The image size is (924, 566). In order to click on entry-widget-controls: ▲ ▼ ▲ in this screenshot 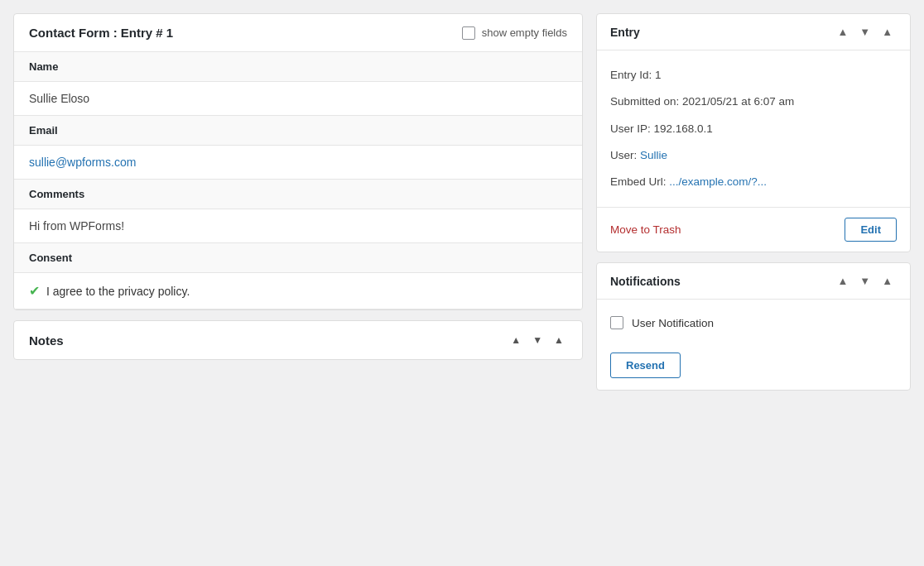, I will do `click(864, 31)`.